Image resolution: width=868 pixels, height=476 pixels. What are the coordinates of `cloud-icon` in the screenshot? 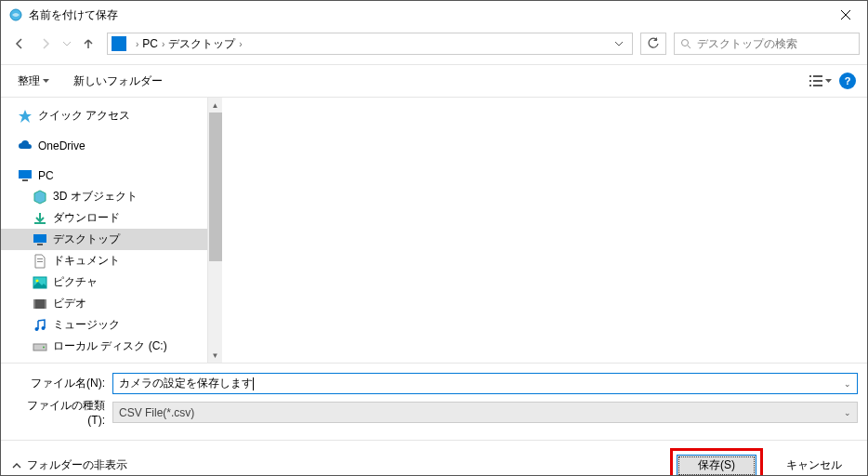 It's located at (25, 146).